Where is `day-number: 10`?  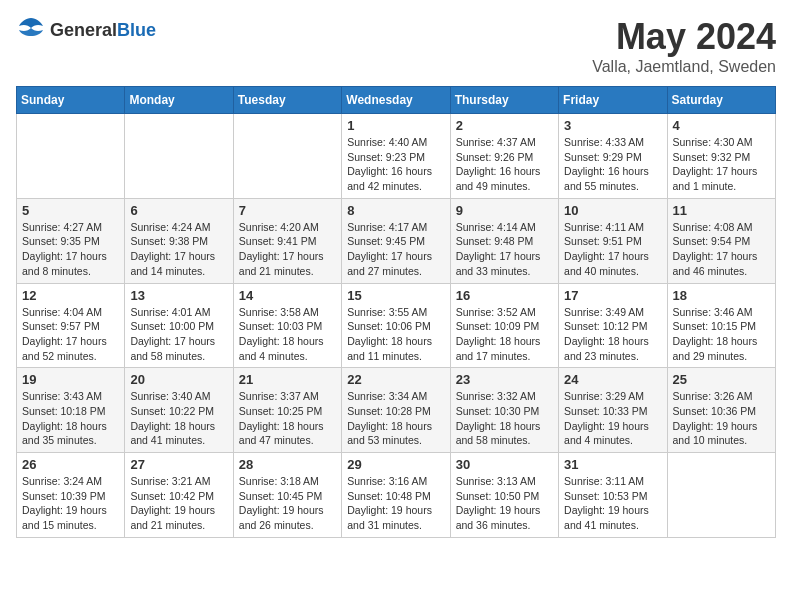 day-number: 10 is located at coordinates (612, 210).